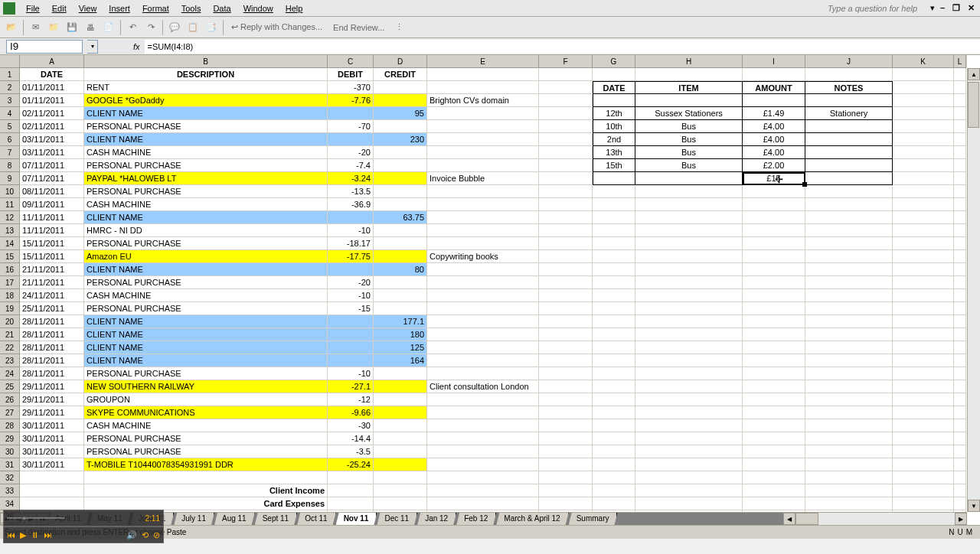 The image size is (980, 554). What do you see at coordinates (10, 335) in the screenshot?
I see `row-header-21: 21` at bounding box center [10, 335].